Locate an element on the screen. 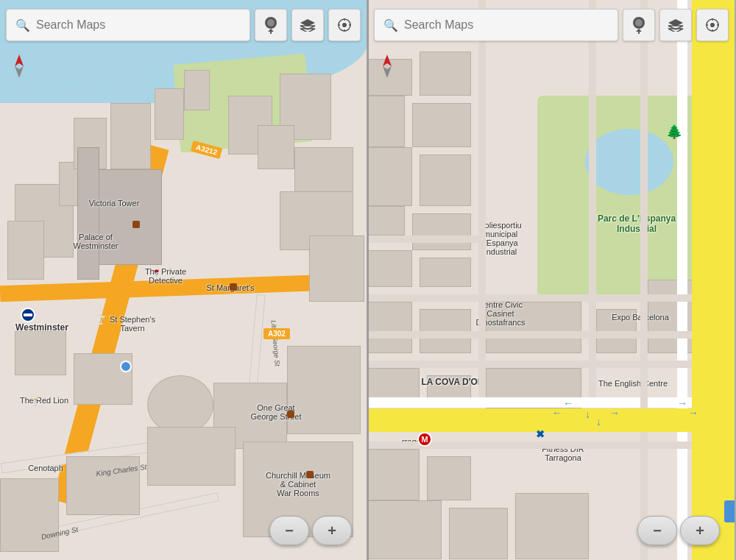  bld-b6 is located at coordinates (445, 180).